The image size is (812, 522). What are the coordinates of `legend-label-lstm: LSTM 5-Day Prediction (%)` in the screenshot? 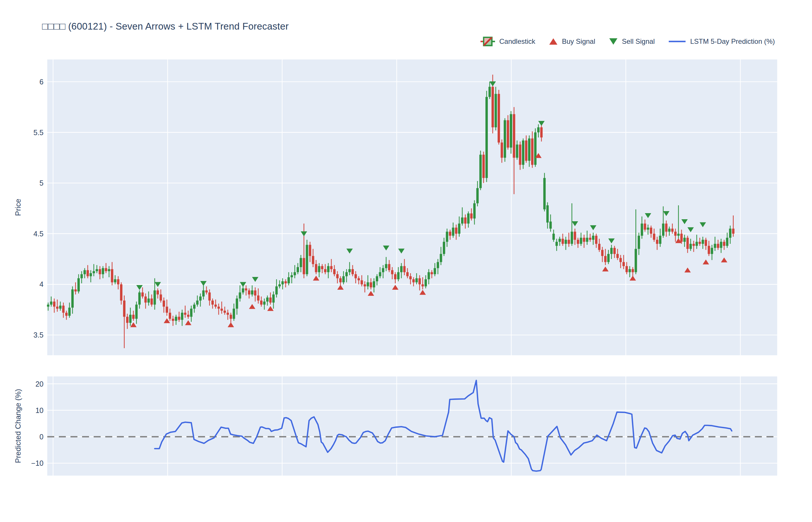 It's located at (733, 41).